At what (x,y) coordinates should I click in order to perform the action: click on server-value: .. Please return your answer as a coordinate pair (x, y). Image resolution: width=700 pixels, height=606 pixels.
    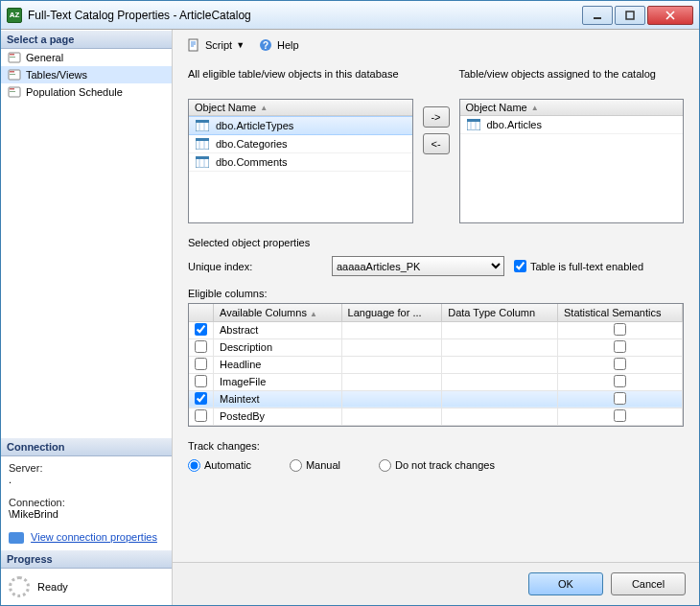
    Looking at the image, I should click on (86, 479).